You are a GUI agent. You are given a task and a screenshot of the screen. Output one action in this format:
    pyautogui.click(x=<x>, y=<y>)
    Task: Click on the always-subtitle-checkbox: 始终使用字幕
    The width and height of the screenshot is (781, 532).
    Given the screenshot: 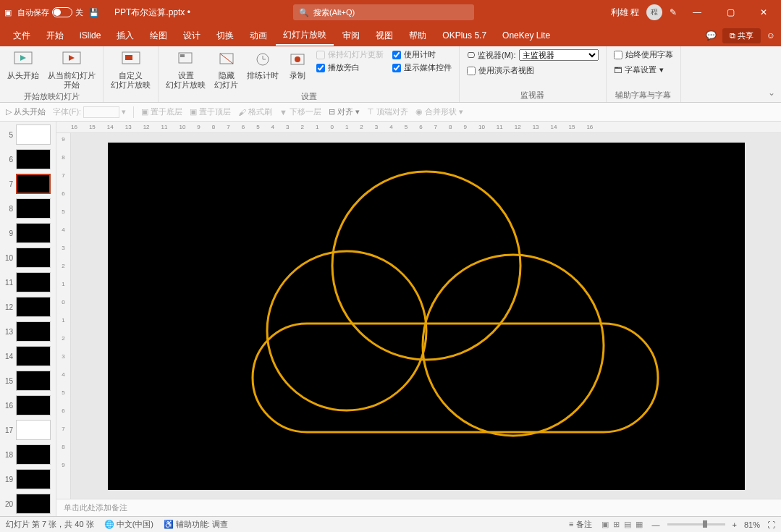 What is the action you would take?
    pyautogui.click(x=643, y=55)
    